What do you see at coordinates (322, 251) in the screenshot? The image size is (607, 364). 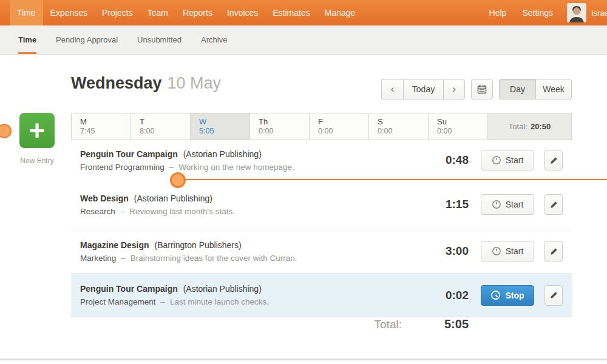 I see `time-entry-row: Magazine Design (Barrington Publishers) …` at bounding box center [322, 251].